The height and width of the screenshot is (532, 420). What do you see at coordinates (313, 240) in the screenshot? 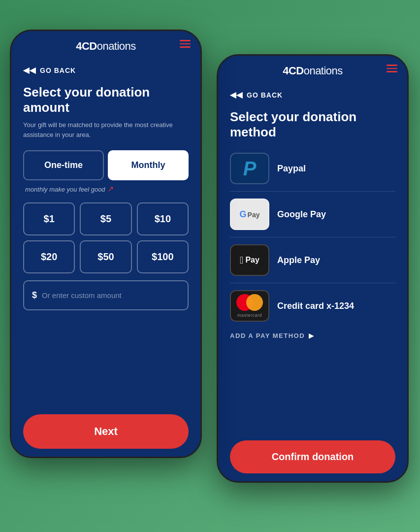
I see `payment-methods-list: P Paypal GPay Google Pay` at bounding box center [313, 240].